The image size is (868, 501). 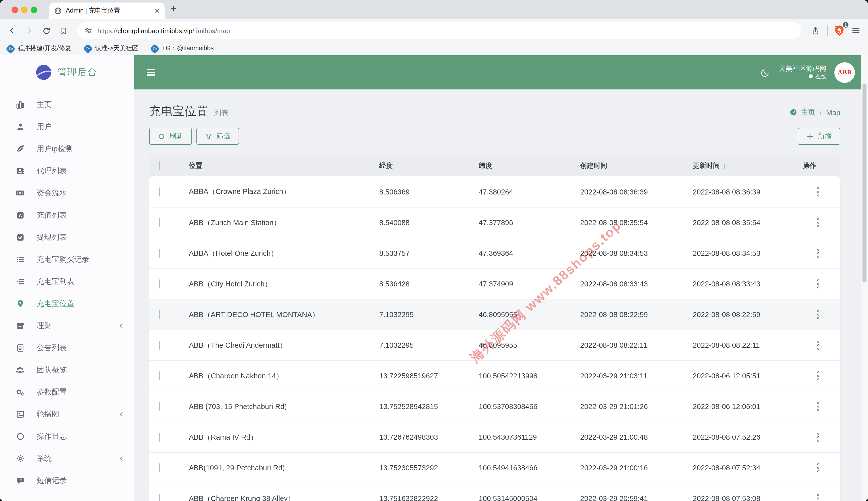 I want to click on sidebar-item-label: 充电宝列表, so click(x=80, y=281).